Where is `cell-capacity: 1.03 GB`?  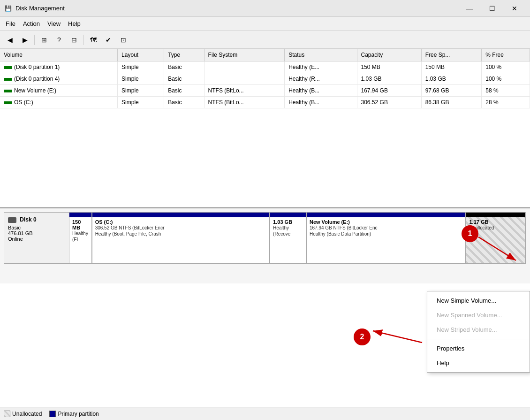
cell-capacity: 1.03 GB is located at coordinates (389, 79).